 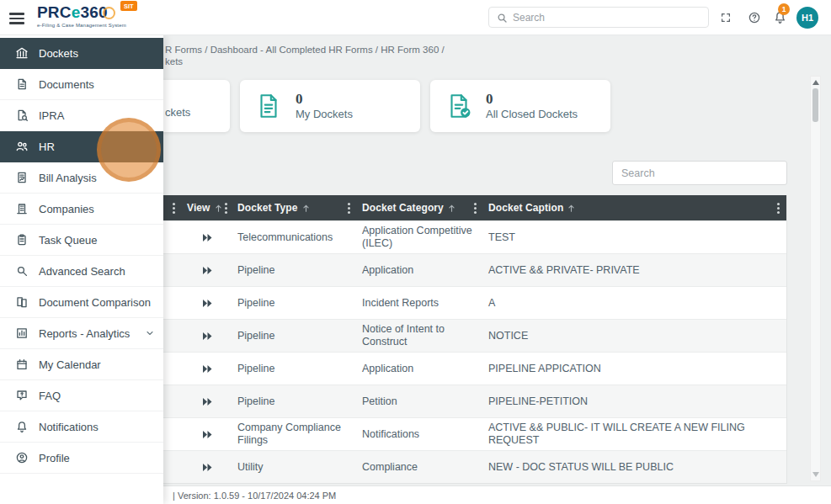 I want to click on table-row: Pipeline Petition PIPELINE-PETITION, so click(x=442, y=401).